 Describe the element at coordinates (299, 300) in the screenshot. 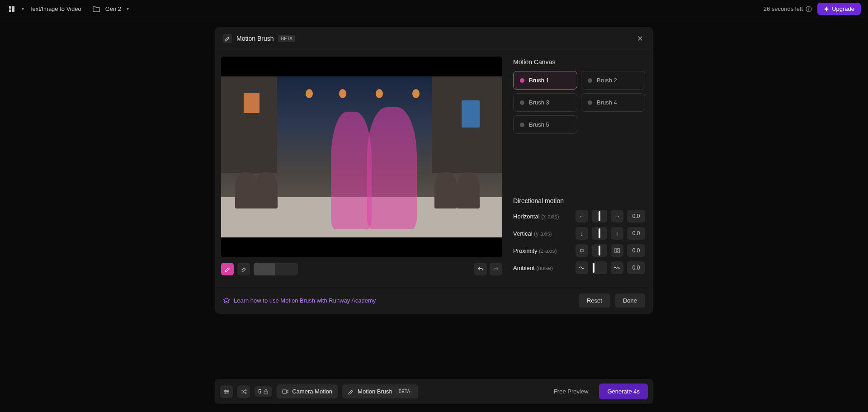

I see `learn-link: Learn how to use Motion Brush with Runwa…` at that location.